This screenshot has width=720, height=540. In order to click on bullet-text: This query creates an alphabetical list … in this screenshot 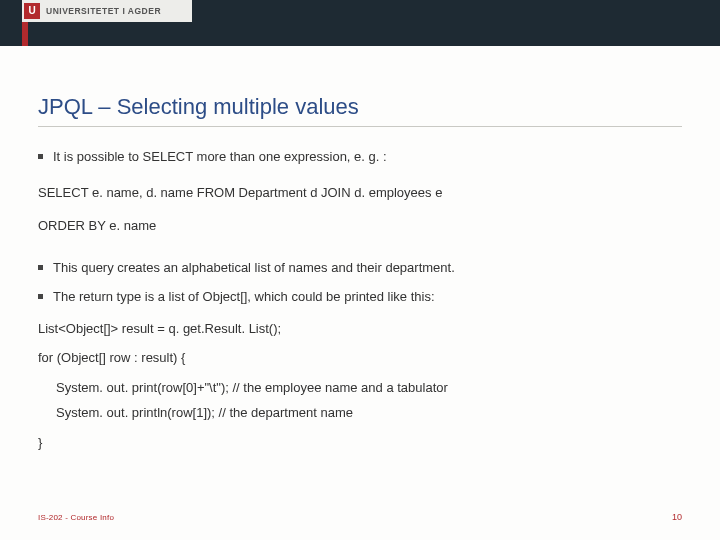, I will do `click(254, 268)`.